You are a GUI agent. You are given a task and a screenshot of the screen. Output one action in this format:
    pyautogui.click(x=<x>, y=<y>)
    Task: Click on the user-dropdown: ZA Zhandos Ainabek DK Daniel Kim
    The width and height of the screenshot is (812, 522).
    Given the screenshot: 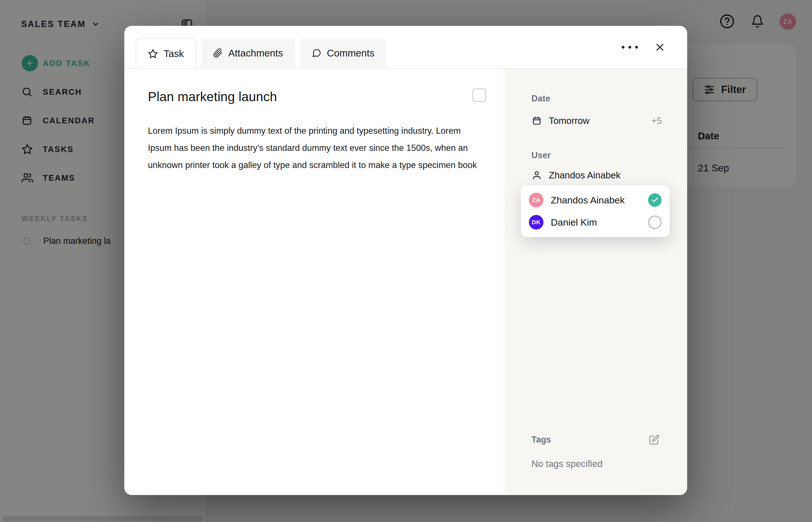 What is the action you would take?
    pyautogui.click(x=595, y=211)
    